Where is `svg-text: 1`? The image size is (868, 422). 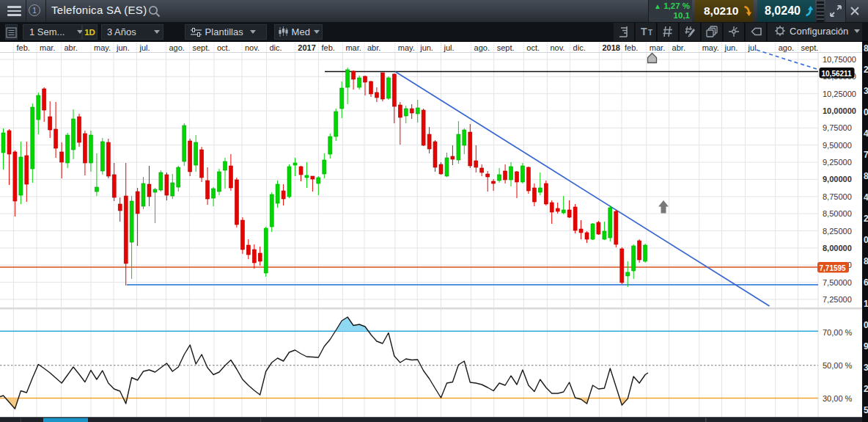
svg-text: 1 is located at coordinates (866, 304).